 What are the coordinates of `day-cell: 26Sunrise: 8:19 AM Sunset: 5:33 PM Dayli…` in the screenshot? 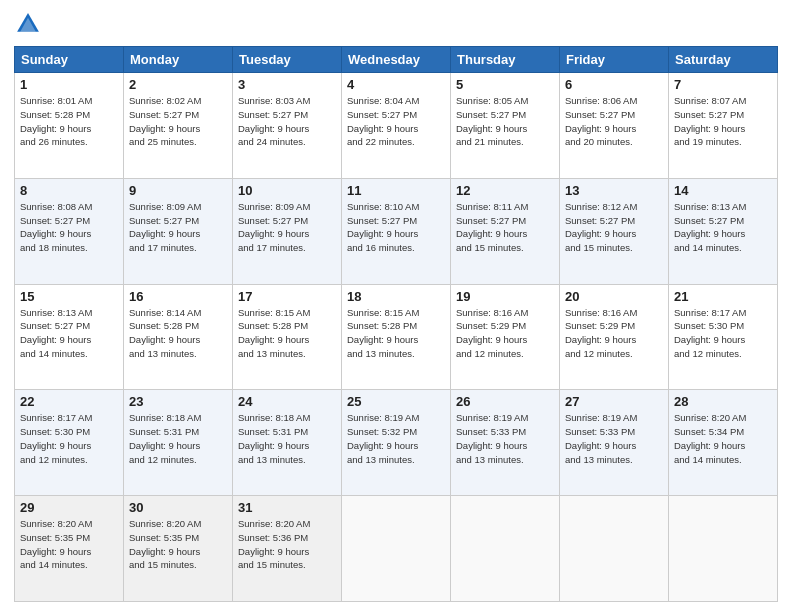 It's located at (506, 443).